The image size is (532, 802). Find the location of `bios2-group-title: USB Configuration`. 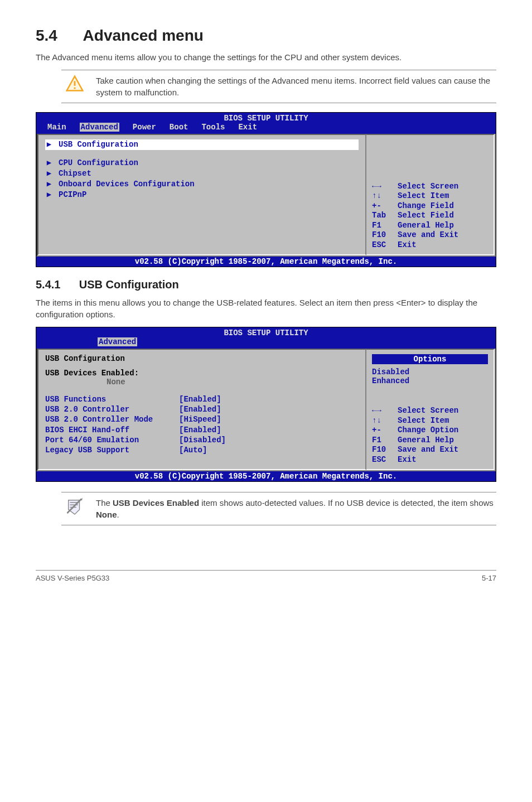

bios2-group-title: USB Configuration is located at coordinates (202, 359).